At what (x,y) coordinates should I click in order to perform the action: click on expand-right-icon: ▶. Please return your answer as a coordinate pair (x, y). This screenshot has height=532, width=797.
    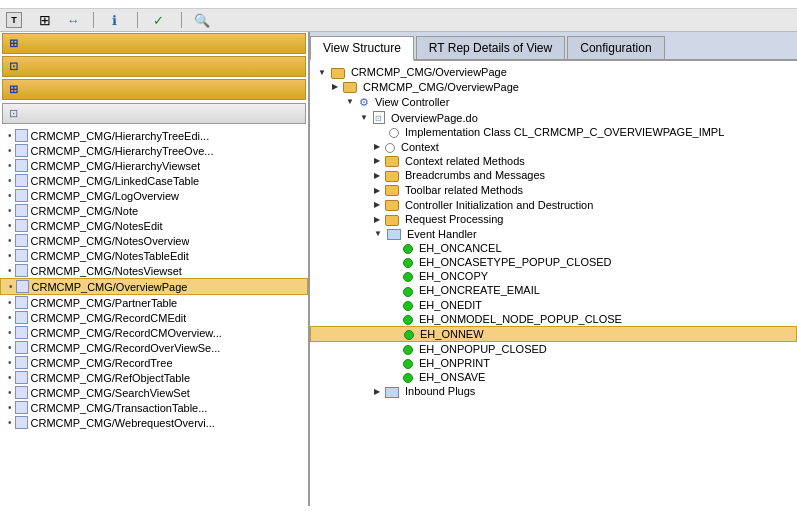
    Looking at the image, I should click on (335, 86).